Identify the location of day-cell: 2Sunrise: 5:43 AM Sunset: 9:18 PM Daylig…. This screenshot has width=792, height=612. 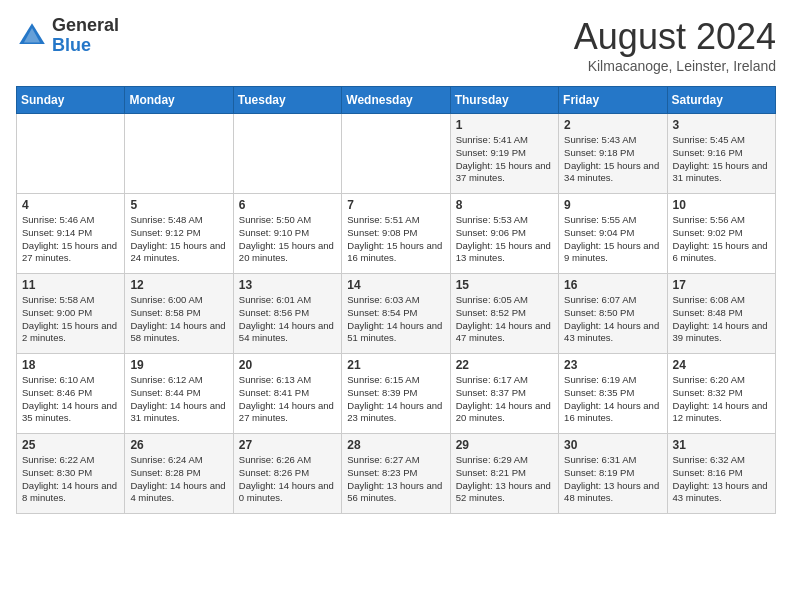
(613, 154).